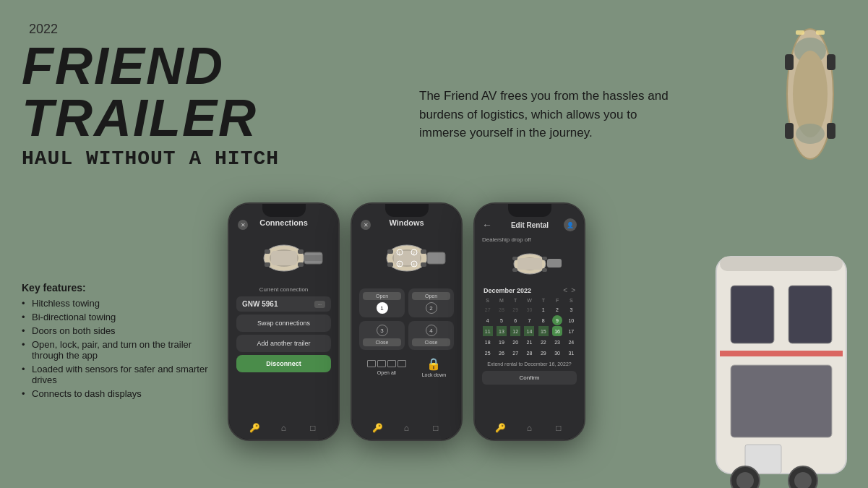  What do you see at coordinates (431, 308) in the screenshot?
I see `window-2-num: 2` at bounding box center [431, 308].